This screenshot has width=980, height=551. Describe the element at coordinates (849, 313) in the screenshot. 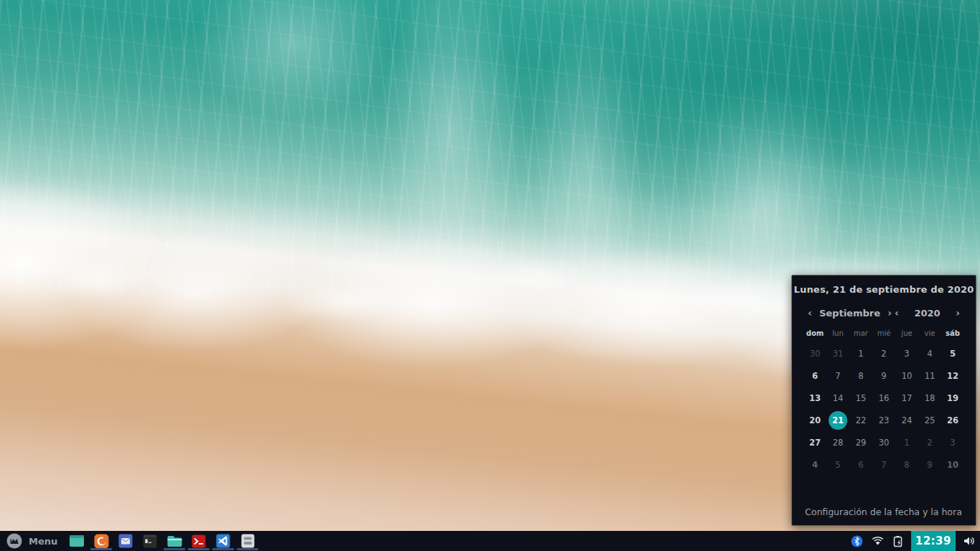

I see `calendar-month-nav: ‹ Septiembre ›` at that location.